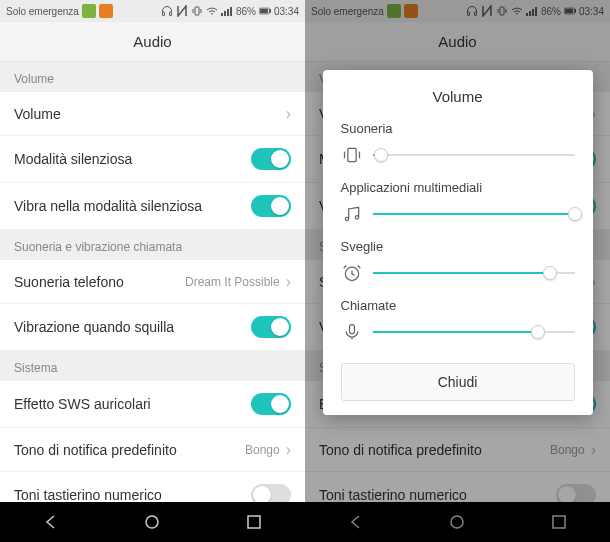 This screenshot has height=542, width=610. Describe the element at coordinates (227, 11) in the screenshot. I see `signal-icon` at that location.